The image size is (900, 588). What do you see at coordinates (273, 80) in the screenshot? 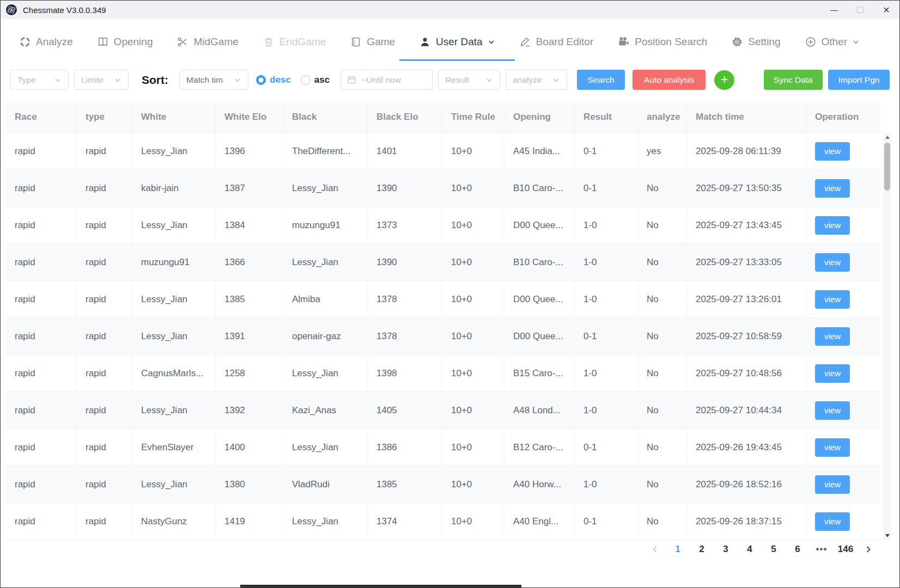
I see `sort-desc-option: desc` at bounding box center [273, 80].